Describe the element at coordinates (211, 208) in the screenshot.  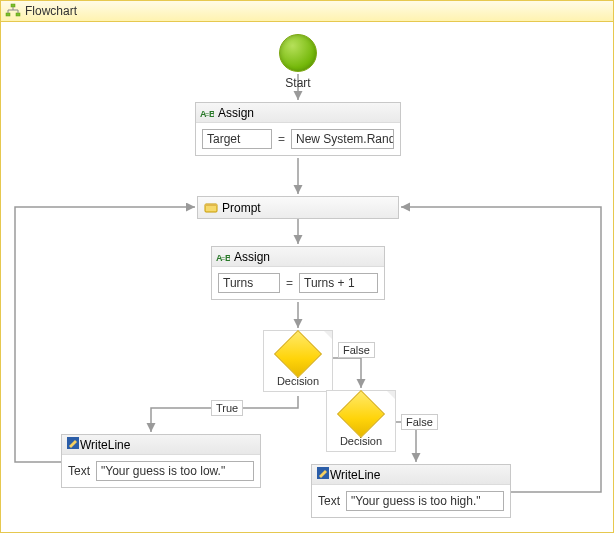
I see `prompt-icon` at that location.